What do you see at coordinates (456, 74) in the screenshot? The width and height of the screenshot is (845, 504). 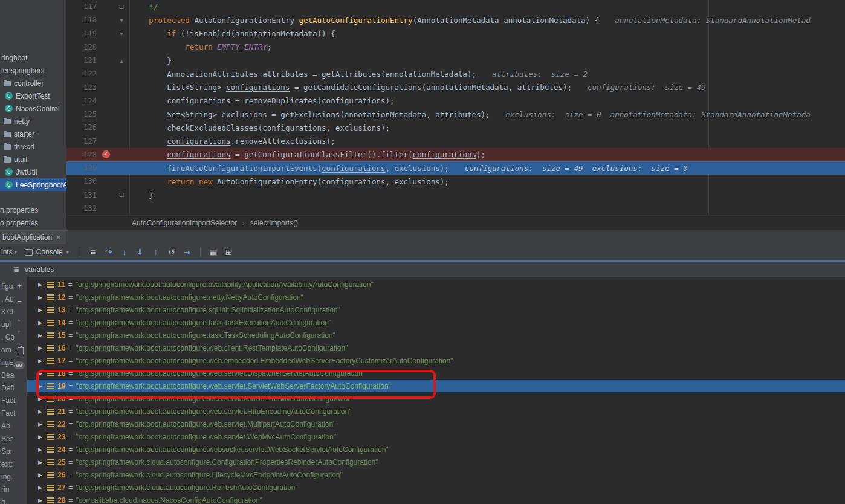 I see `editor-line-122: 122 AnnotationAttributes attributes = ge…` at bounding box center [456, 74].